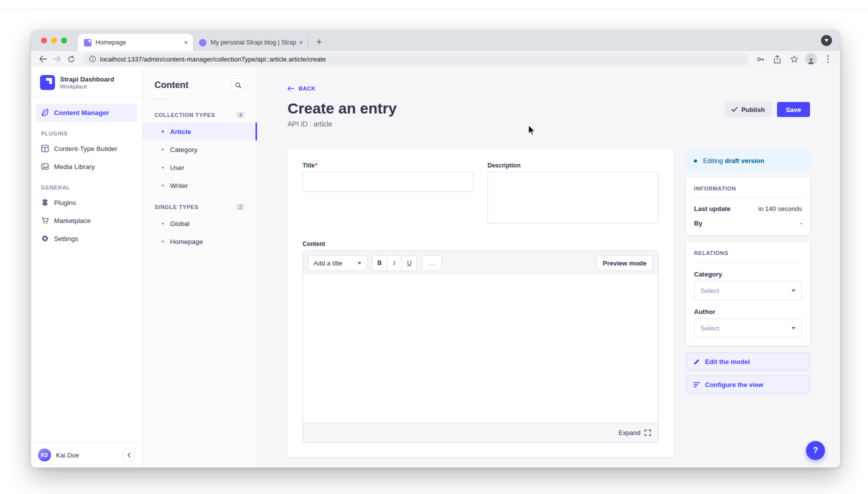 The width and height of the screenshot is (868, 494). I want to click on editor-toolbar: Add a title B I U ... Pre, so click(480, 263).